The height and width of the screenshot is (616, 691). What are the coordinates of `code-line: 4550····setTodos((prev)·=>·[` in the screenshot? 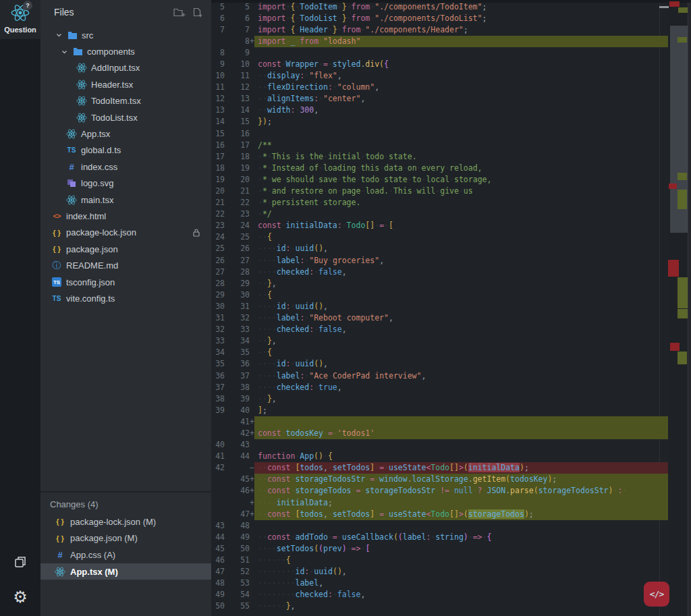 It's located at (440, 549).